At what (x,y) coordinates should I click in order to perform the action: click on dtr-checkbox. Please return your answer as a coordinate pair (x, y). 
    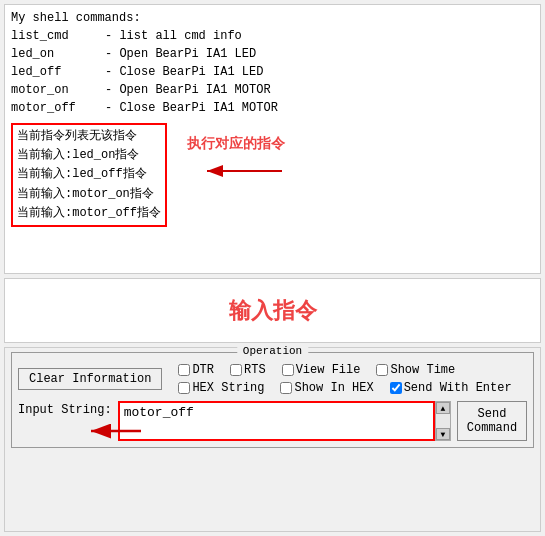
    Looking at the image, I should click on (184, 370).